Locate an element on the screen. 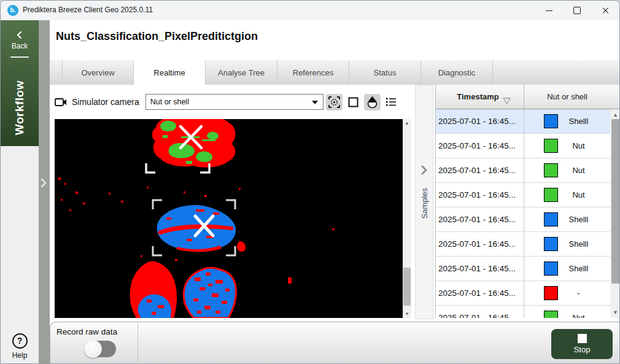 This screenshot has width=620, height=364. tab-bar: Overview Realtime Analyse Tree Reference… is located at coordinates (335, 72).